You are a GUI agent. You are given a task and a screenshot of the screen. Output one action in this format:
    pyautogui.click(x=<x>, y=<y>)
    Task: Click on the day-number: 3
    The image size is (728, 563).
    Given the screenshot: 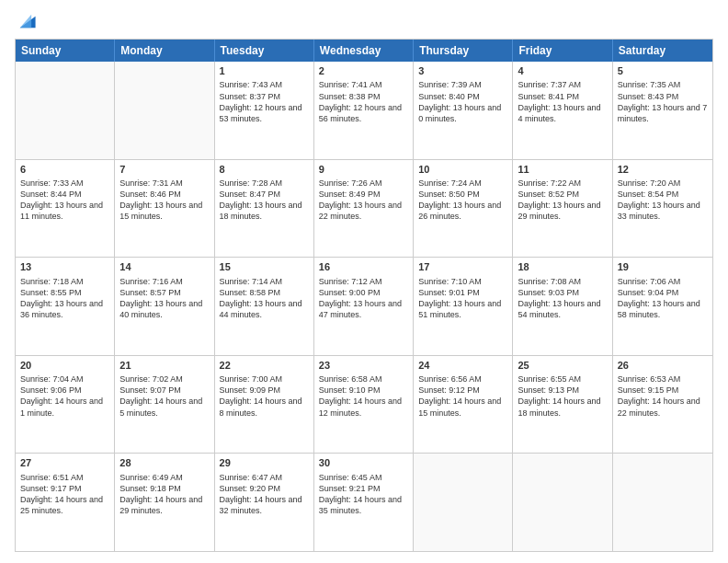 What is the action you would take?
    pyautogui.click(x=463, y=72)
    